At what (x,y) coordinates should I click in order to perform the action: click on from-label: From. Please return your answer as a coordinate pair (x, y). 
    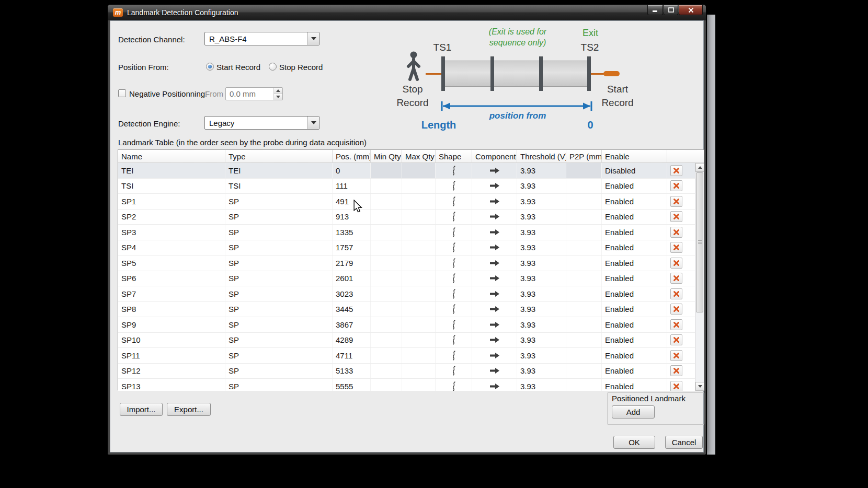
    Looking at the image, I should click on (214, 94).